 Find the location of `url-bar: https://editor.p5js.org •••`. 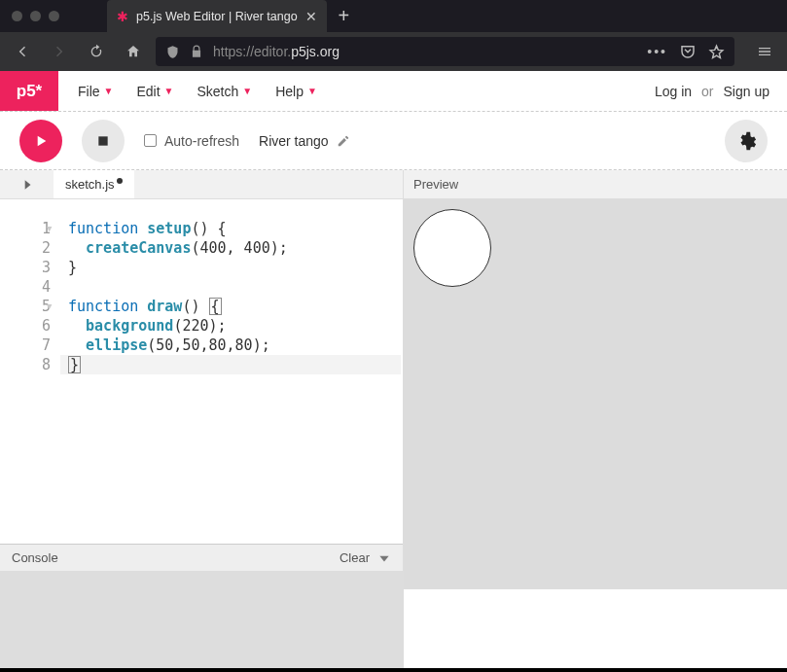

url-bar: https://editor.p5js.org ••• is located at coordinates (446, 52).